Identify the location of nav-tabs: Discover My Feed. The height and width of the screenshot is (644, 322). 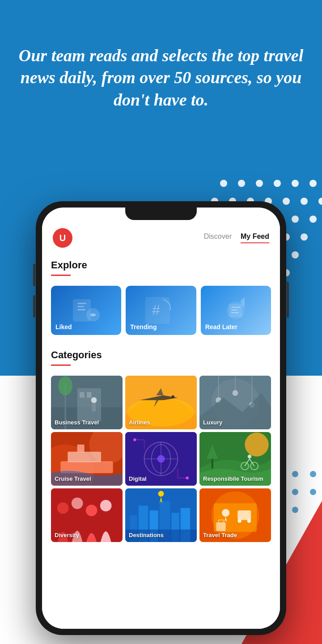
(237, 238).